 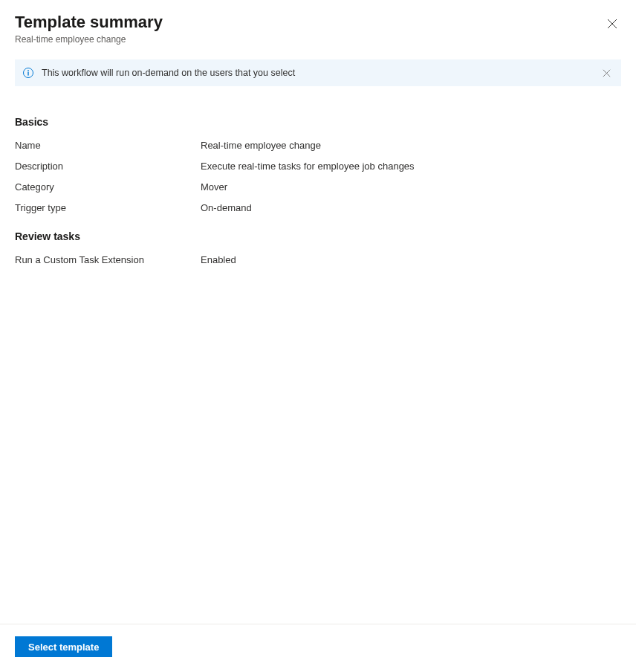 What do you see at coordinates (318, 27) in the screenshot?
I see `panel-header: Template summary Real-time employee chan…` at bounding box center [318, 27].